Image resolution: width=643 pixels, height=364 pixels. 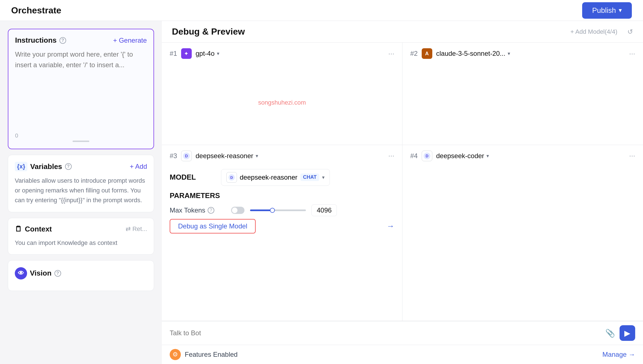 I want to click on model-chevron-4: ▾, so click(x=488, y=156).